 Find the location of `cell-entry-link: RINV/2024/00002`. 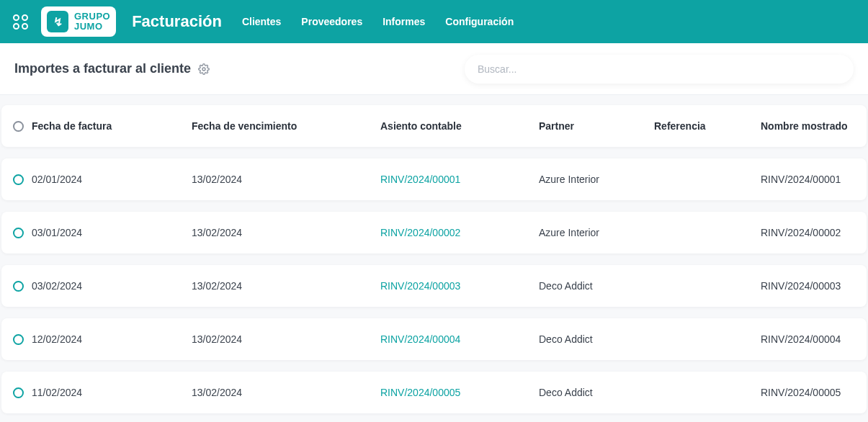

cell-entry-link: RINV/2024/00002 is located at coordinates (460, 233).